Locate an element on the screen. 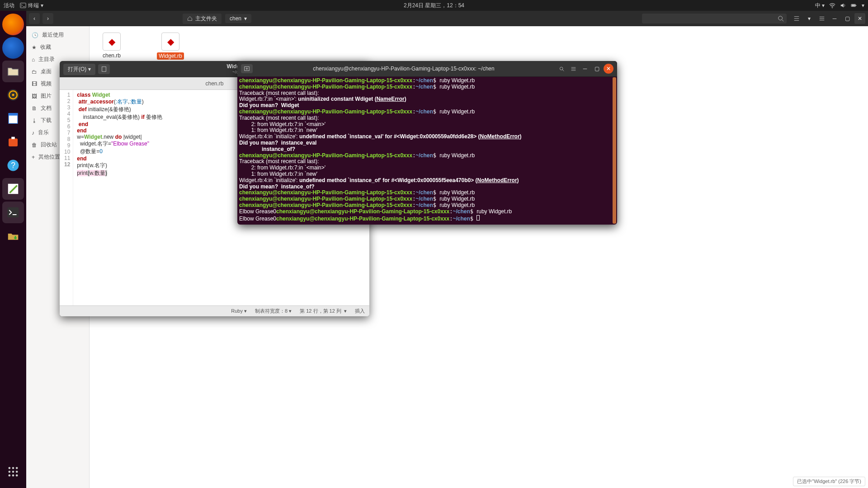  search-icon is located at coordinates (781, 19).